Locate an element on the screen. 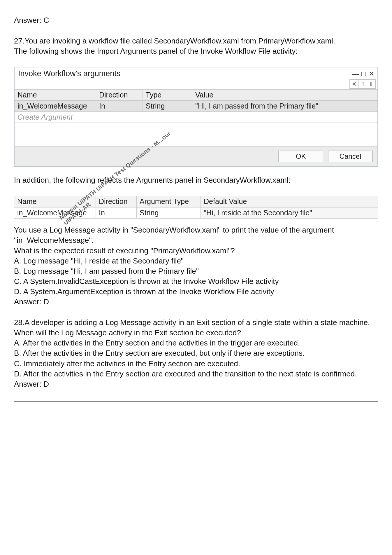  ok-button: OK is located at coordinates (301, 156).